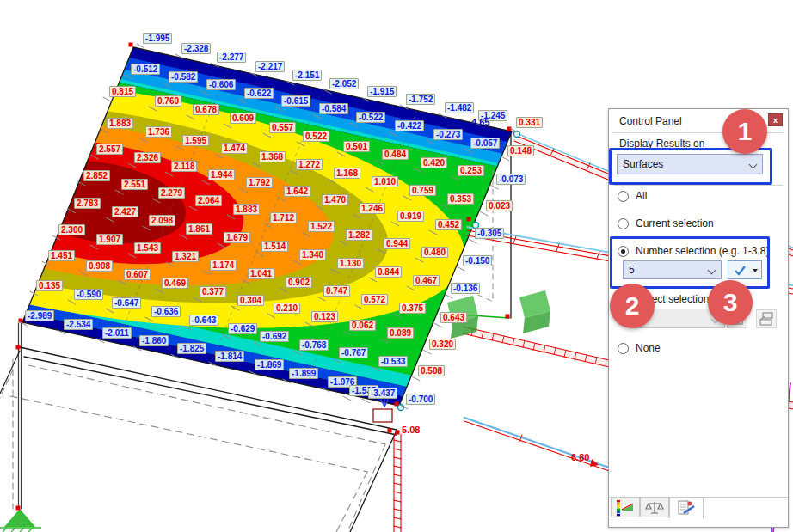  What do you see at coordinates (686, 508) in the screenshot?
I see `panel-edit-icon` at bounding box center [686, 508].